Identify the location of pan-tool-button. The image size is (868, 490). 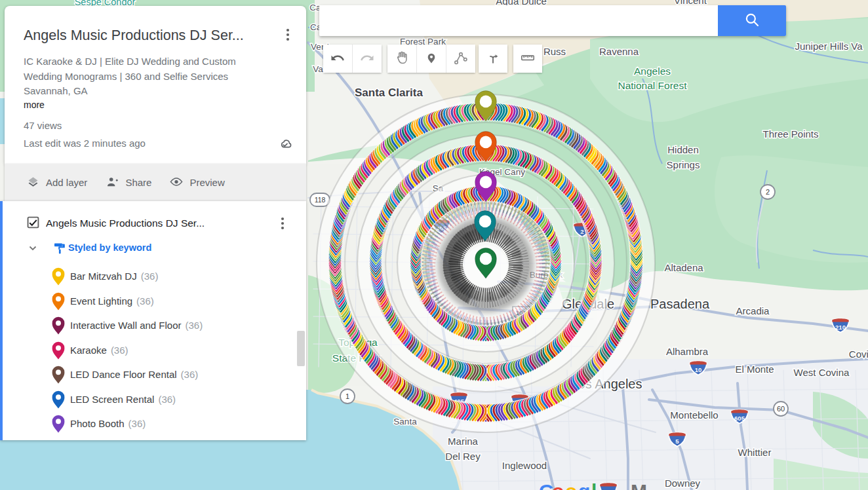
(402, 59).